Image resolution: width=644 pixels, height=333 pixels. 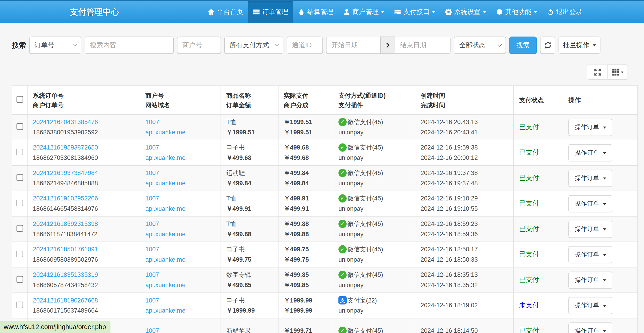 What do you see at coordinates (618, 72) in the screenshot?
I see `columns-button` at bounding box center [618, 72].